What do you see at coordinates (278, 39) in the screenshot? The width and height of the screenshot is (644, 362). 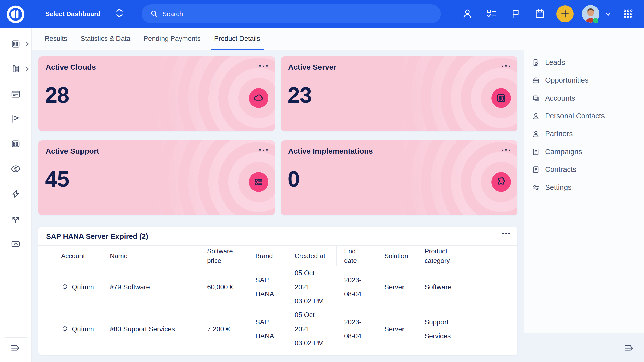 I see `tabstrip: Results Statistics & Data Pending Paymen…` at bounding box center [278, 39].